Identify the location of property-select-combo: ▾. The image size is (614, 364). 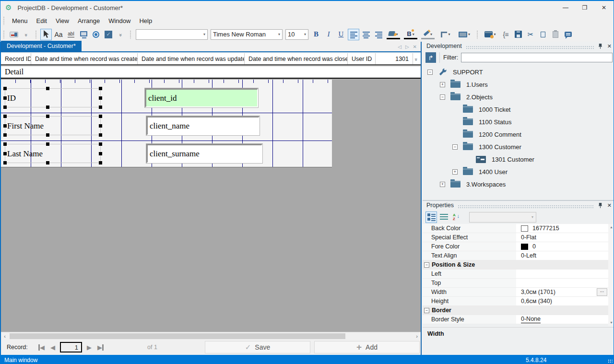
(503, 217).